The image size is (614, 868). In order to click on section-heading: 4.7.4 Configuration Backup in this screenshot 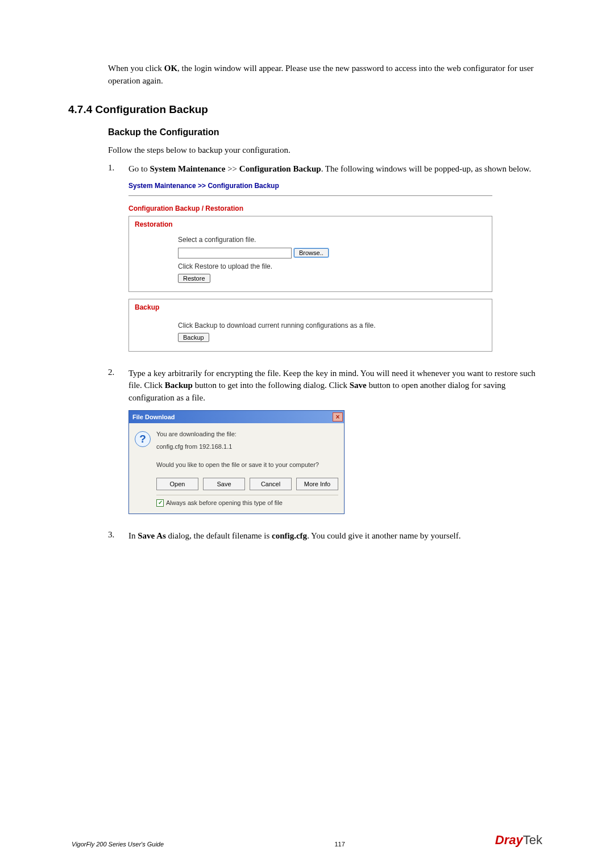, I will do `click(307, 110)`.